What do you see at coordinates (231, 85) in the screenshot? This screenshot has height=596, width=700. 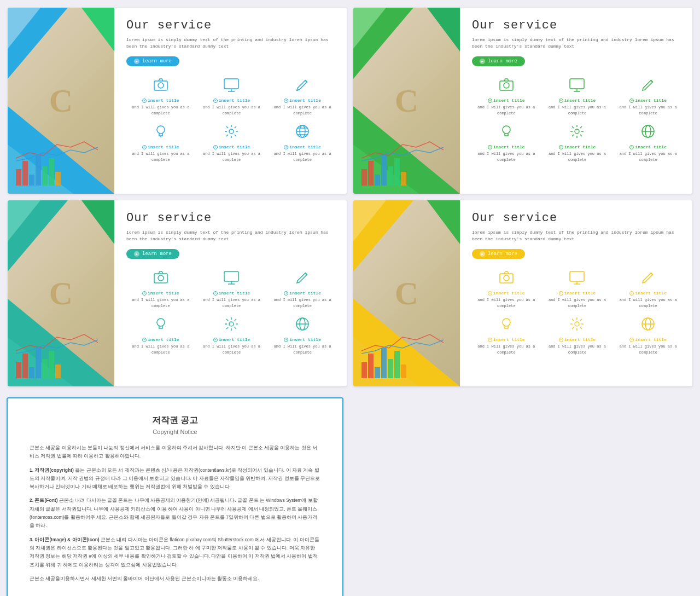 I see `monitor-icon` at bounding box center [231, 85].